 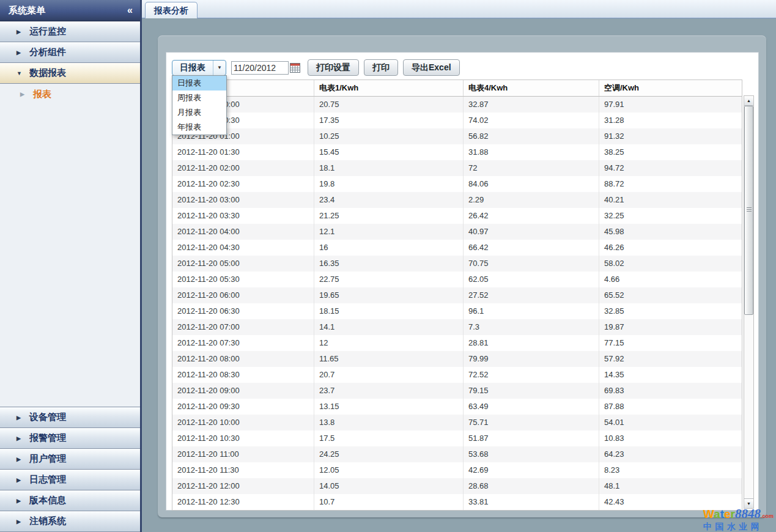 What do you see at coordinates (457, 88) in the screenshot?
I see `table-header-row: 电表1/Kwh 电表4/Kwh 空调/Kwh` at bounding box center [457, 88].